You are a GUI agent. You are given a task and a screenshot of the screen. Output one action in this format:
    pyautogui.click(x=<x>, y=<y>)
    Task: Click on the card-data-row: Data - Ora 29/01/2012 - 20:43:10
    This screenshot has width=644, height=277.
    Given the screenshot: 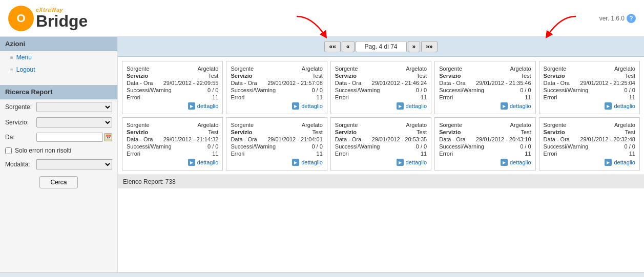 What is the action you would take?
    pyautogui.click(x=485, y=139)
    